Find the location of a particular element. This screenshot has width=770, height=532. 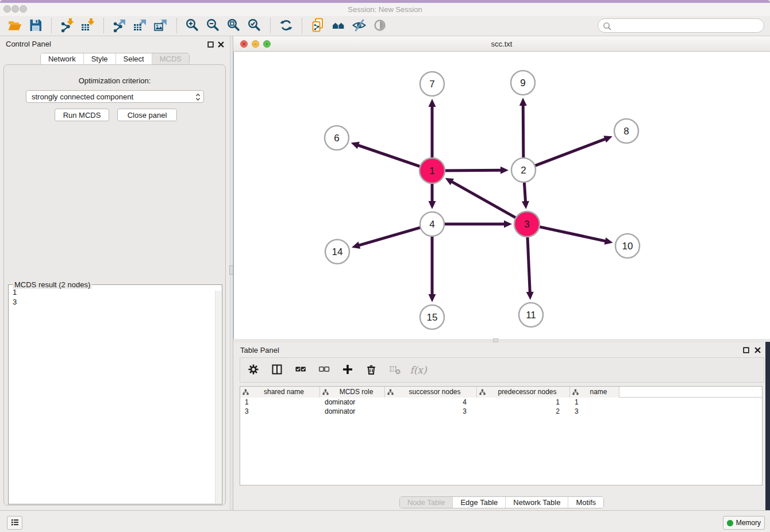

unselect-all-columns-button is located at coordinates (324, 370).